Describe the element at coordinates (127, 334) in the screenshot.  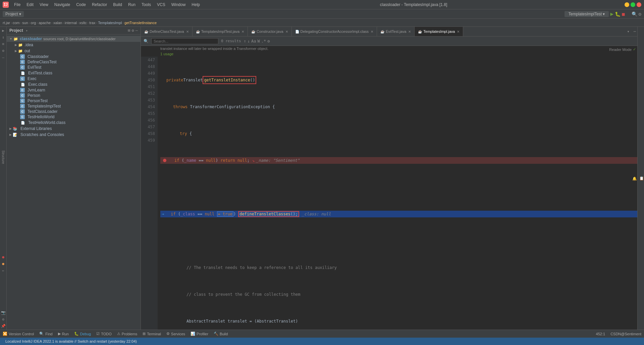
I see `status-problems: ⚠ Problems` at that location.